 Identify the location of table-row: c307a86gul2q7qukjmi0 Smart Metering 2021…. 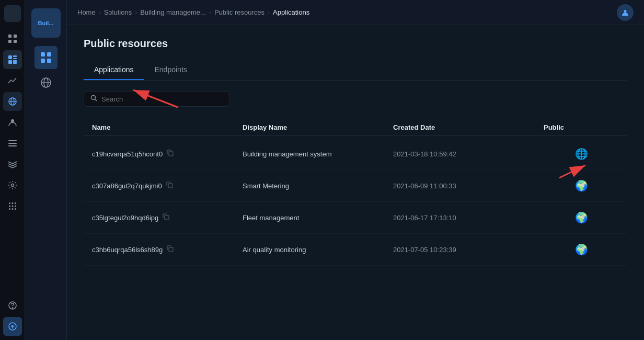
(355, 186).